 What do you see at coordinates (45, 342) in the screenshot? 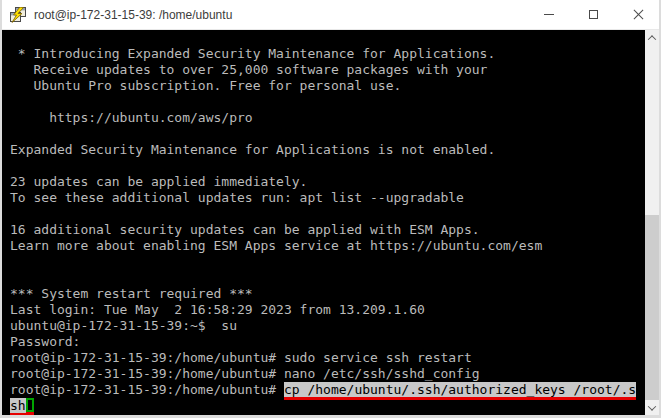
I see `terminal-text: Password:` at bounding box center [45, 342].